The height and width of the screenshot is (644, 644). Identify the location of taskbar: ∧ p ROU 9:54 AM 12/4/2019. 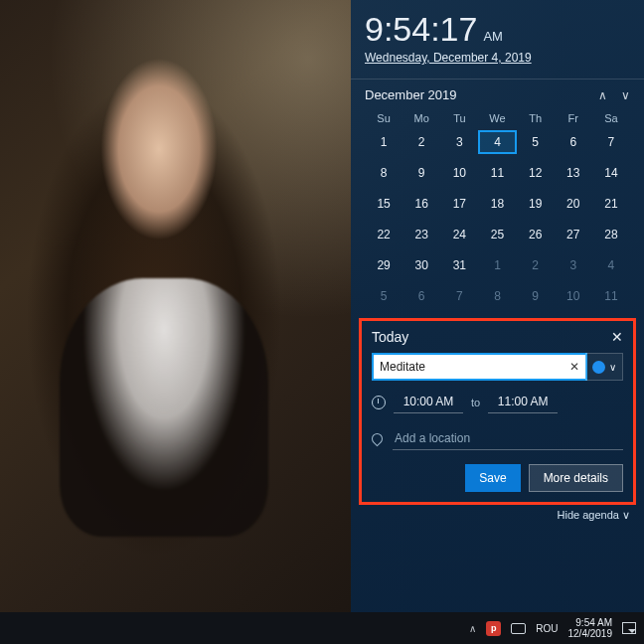
(322, 628).